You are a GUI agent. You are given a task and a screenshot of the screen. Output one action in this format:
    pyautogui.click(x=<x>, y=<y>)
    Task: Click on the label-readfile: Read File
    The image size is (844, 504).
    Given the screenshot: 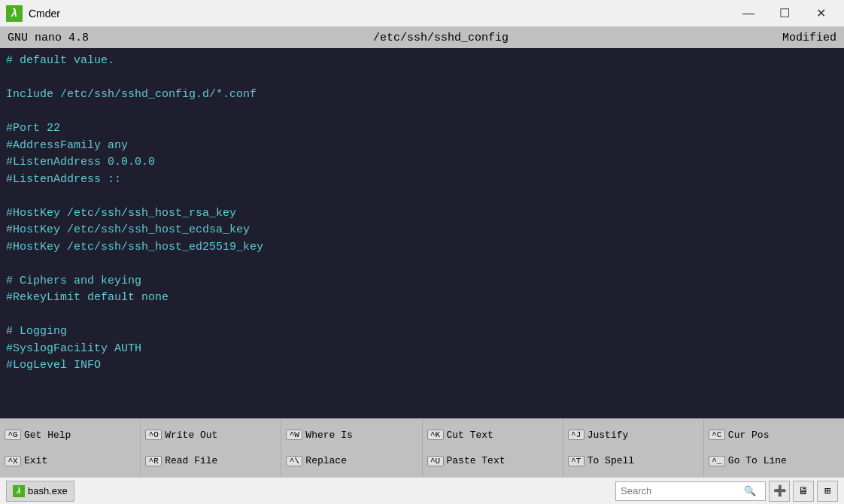 What is the action you would take?
    pyautogui.click(x=191, y=460)
    